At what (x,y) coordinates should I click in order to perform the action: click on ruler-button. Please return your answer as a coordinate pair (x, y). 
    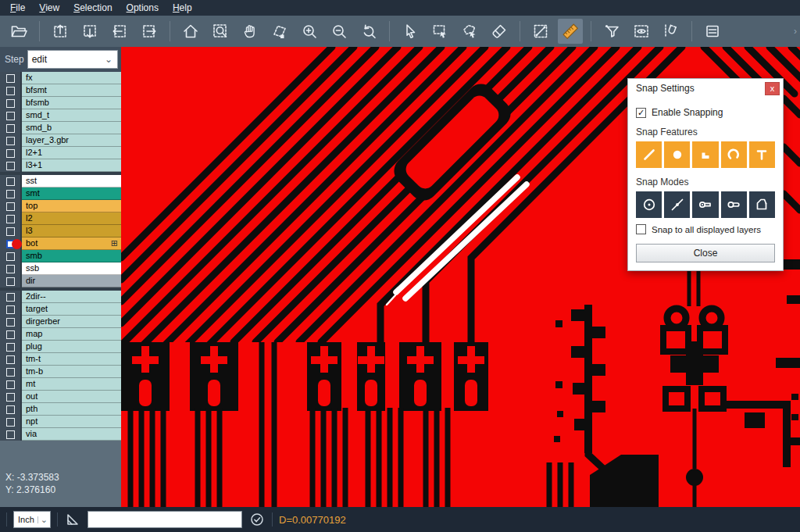
    Looking at the image, I should click on (570, 31).